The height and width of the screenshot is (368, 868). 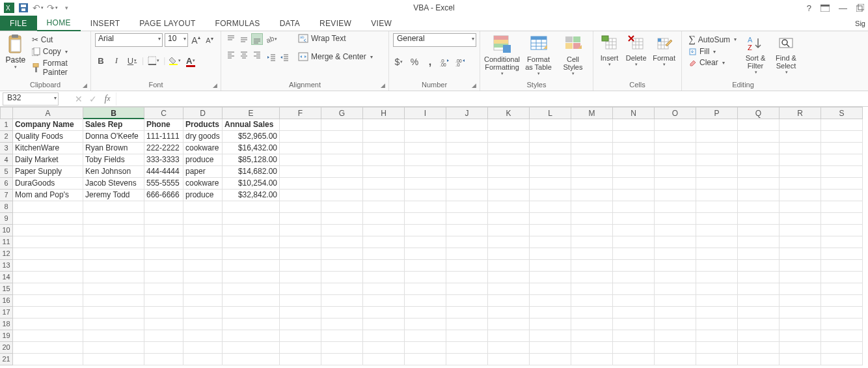 I want to click on row-header: 6, so click(x=7, y=184).